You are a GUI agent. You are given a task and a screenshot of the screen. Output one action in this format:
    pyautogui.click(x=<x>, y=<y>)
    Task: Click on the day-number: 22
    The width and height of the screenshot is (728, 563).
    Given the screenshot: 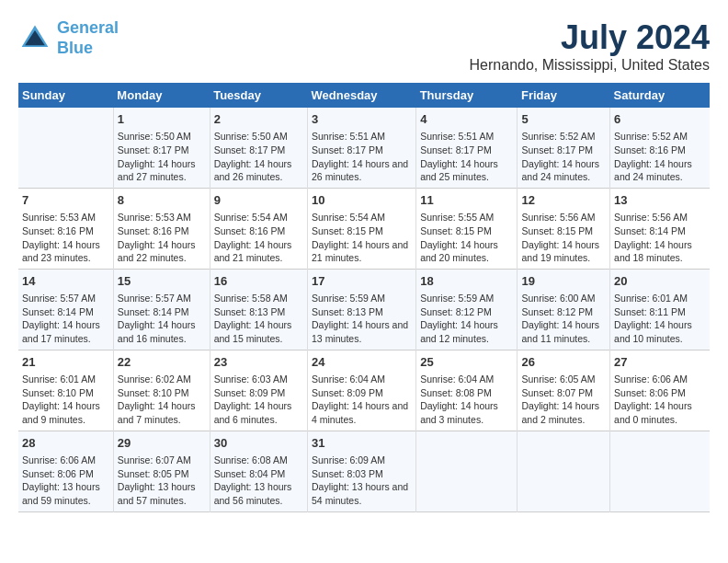 What is the action you would take?
    pyautogui.click(x=162, y=362)
    